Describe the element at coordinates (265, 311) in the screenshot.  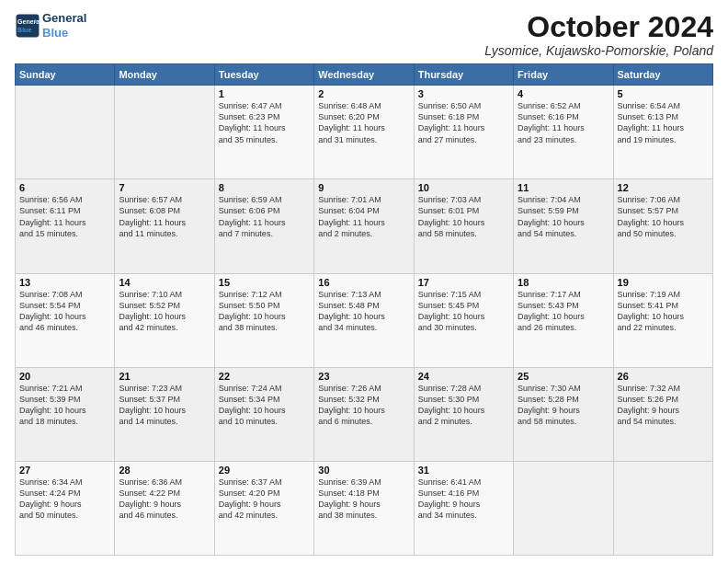
I see `day-info: Sunrise: 7:12 AMSunset: 5:50 PMDaylight:…` at that location.